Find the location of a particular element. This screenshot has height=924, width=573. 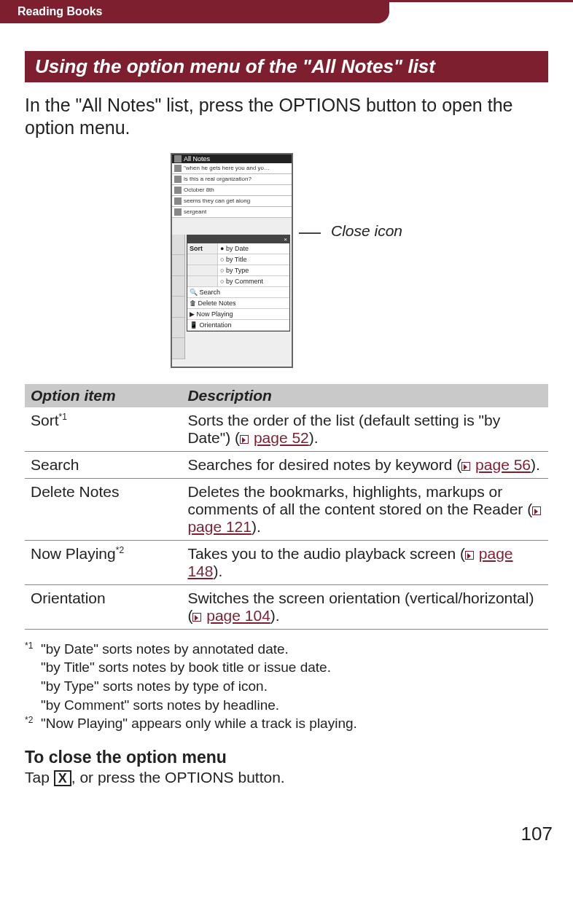

header-wrap: Reading Books is located at coordinates (286, 12).